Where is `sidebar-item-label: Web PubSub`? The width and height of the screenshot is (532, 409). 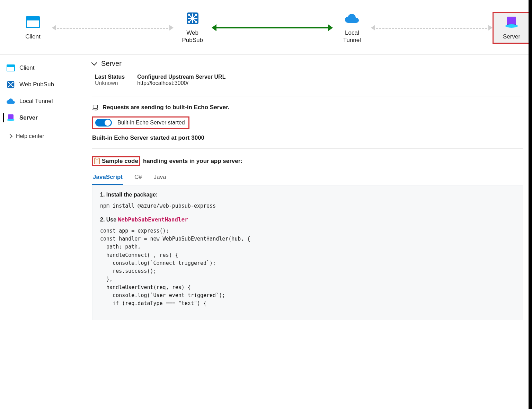 sidebar-item-label: Web PubSub is located at coordinates (37, 85).